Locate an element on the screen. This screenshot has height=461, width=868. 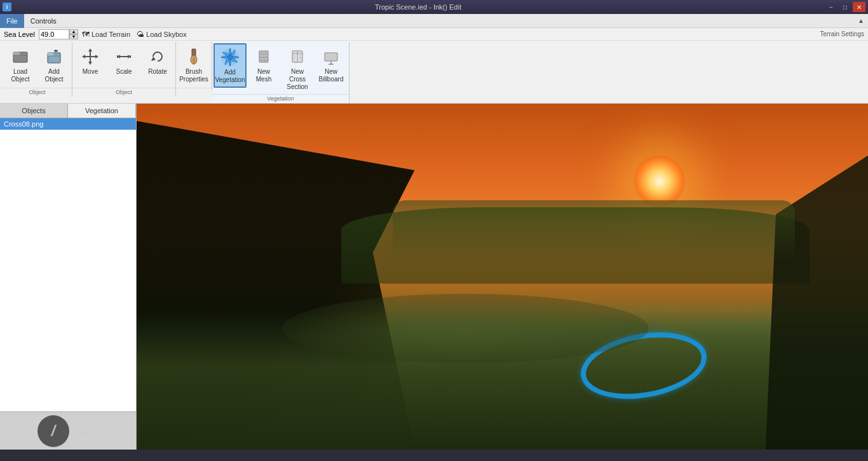
new-cross-section-icon is located at coordinates (297, 57).